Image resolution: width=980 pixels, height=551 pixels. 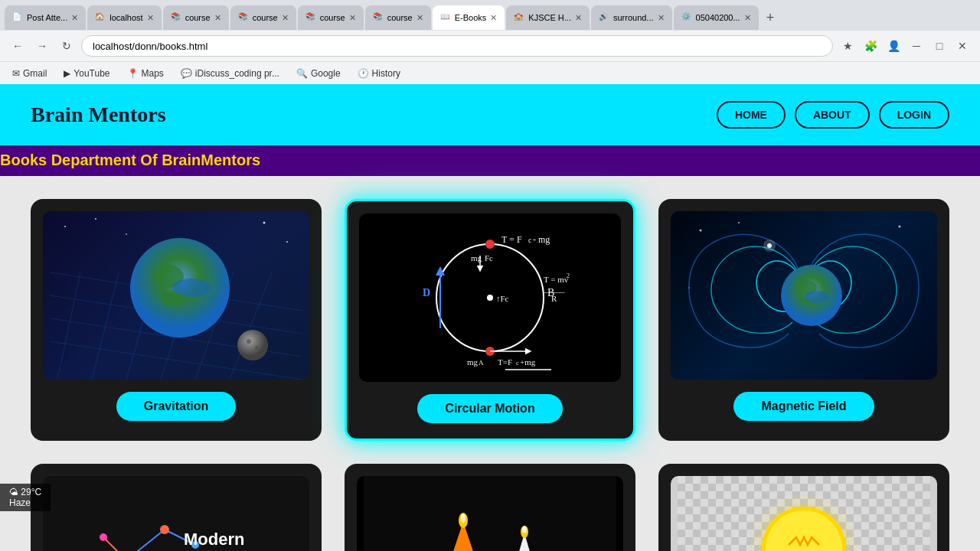 What do you see at coordinates (548, 18) in the screenshot?
I see `tab-9: 🏫 KJSCE H... ✕` at bounding box center [548, 18].